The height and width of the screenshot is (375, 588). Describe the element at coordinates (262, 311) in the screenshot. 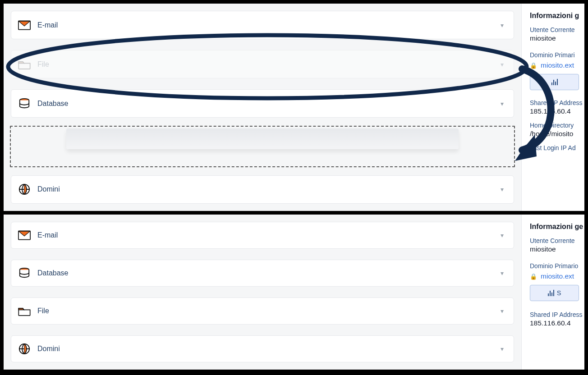

I see `card-file: File ▾` at that location.